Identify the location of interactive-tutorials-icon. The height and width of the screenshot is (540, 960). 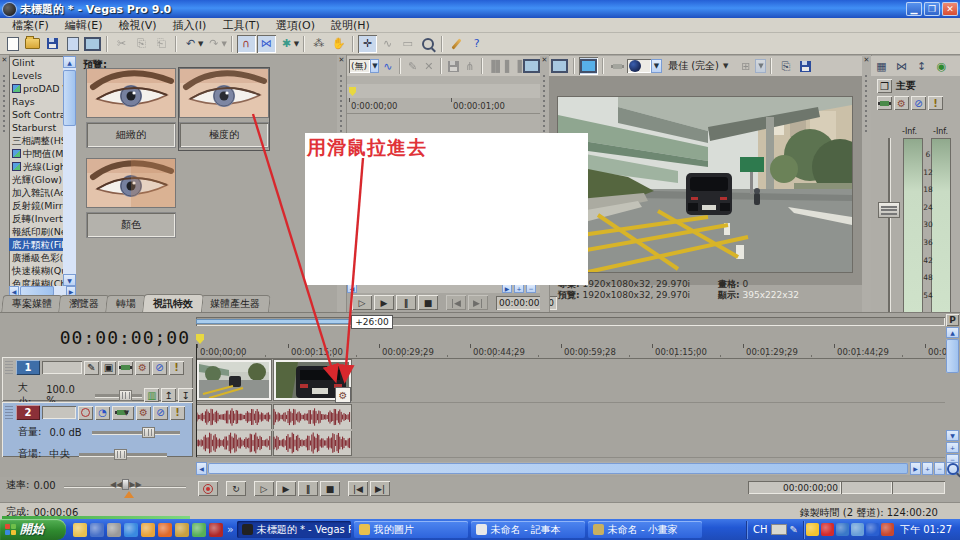
(456, 44).